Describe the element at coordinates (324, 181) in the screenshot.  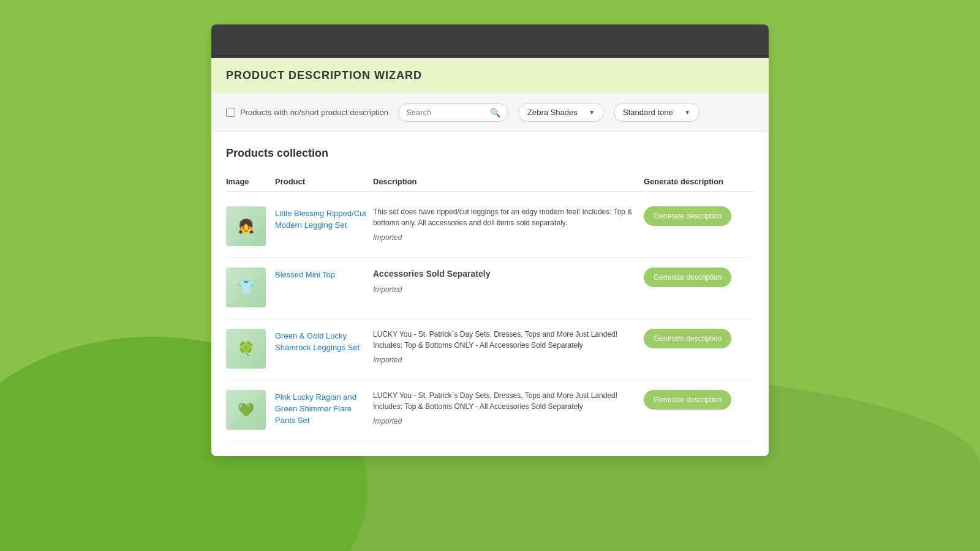
I see `col-product: Product` at that location.